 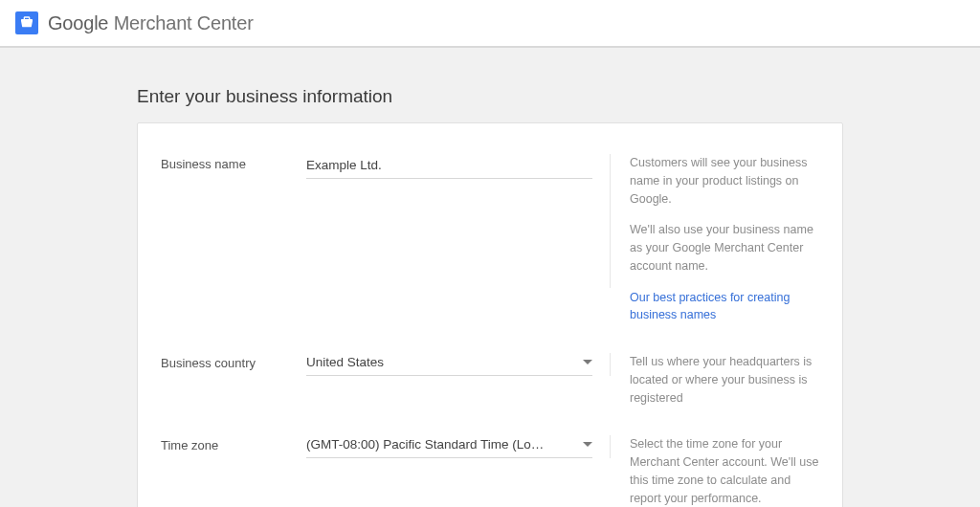 I want to click on best-practices-link: Our best practices for creating business…, so click(x=710, y=306).